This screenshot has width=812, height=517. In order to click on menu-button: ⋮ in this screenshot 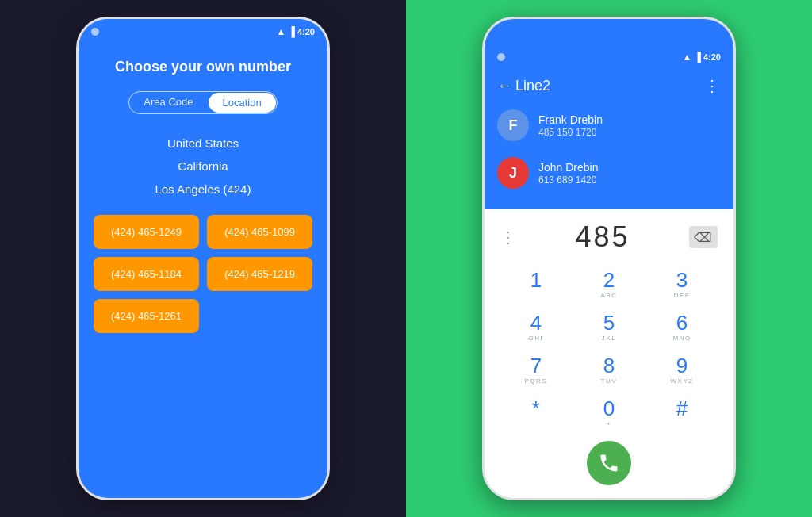, I will do `click(712, 86)`.